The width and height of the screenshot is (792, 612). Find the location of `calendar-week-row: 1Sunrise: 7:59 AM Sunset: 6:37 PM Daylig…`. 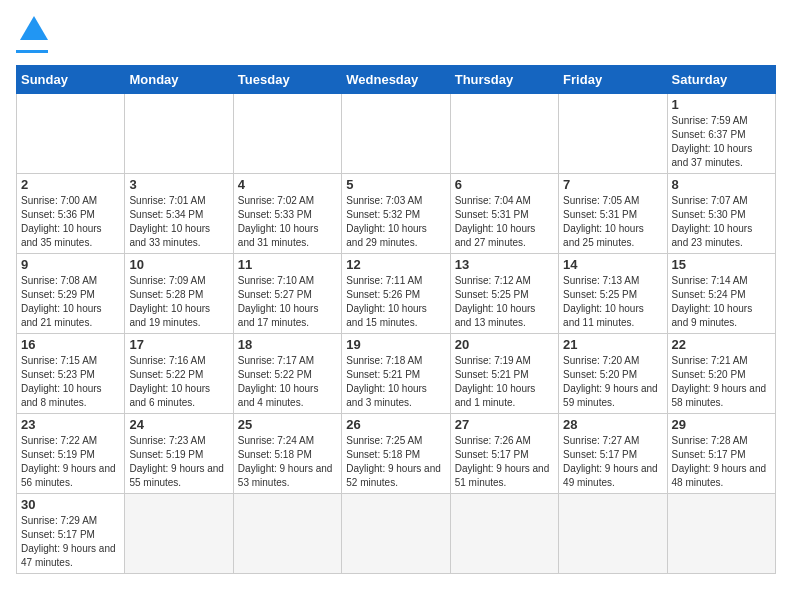

calendar-week-row: 1Sunrise: 7:59 AM Sunset: 6:37 PM Daylig… is located at coordinates (396, 134).